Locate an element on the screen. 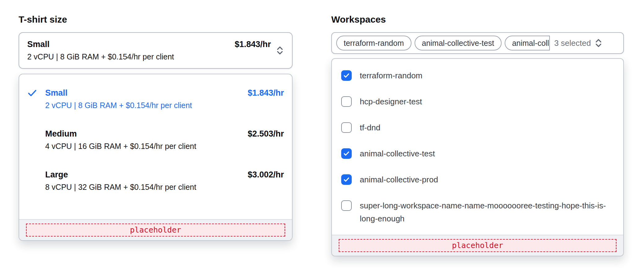 Image resolution: width=644 pixels, height=270 pixels. workspace-name: hcp-designer-test is located at coordinates (391, 102).